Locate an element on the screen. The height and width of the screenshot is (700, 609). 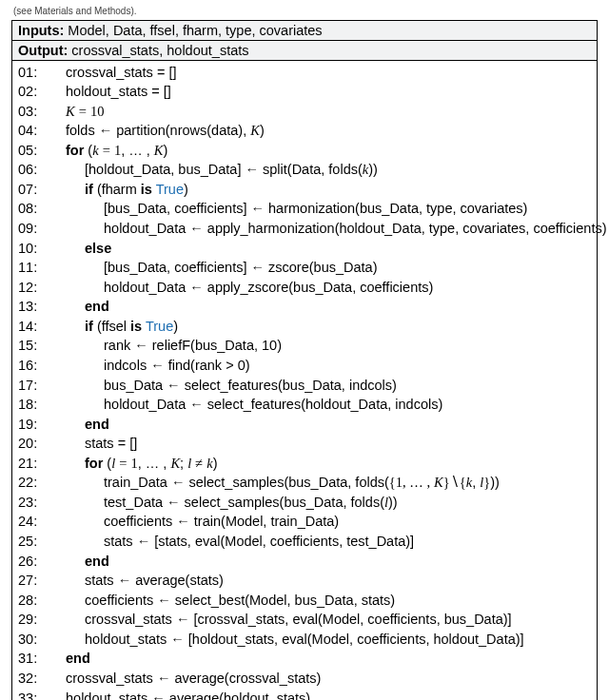
line-number: 24: is located at coordinates (32, 522).